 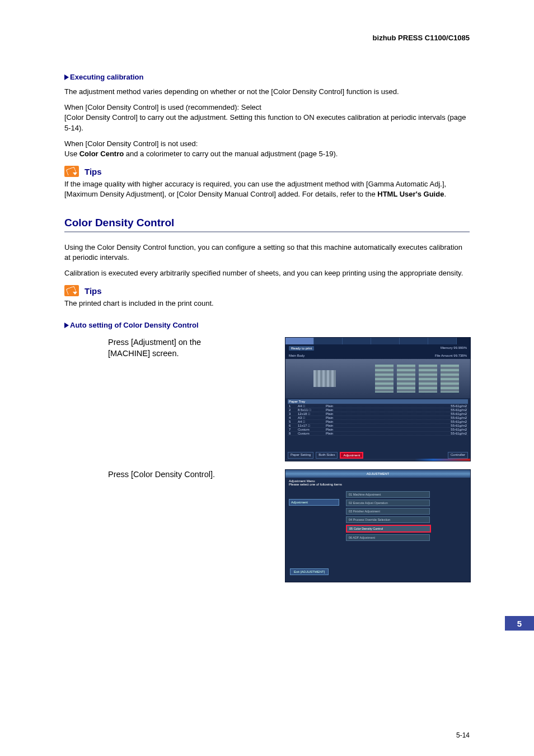 What do you see at coordinates (378, 422) in the screenshot?
I see `paper-row: 5A4 □Plain55-61g/m2` at bounding box center [378, 422].